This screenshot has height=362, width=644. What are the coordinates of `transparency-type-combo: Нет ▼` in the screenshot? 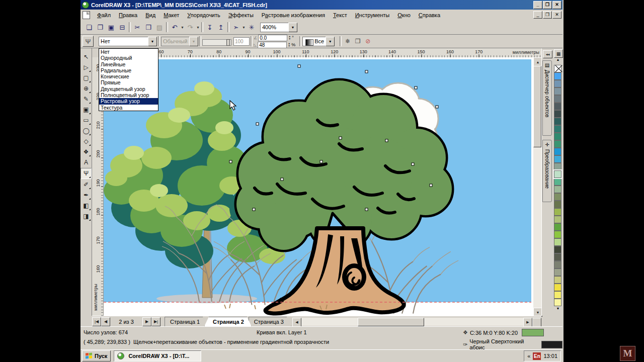 It's located at (128, 41).